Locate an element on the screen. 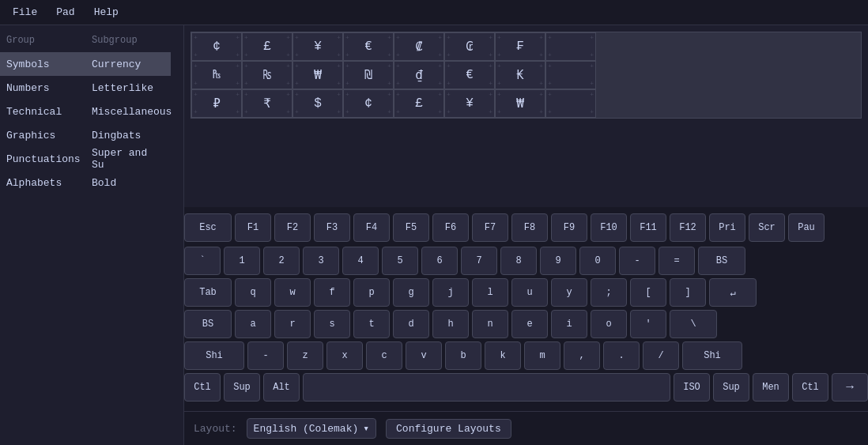 This screenshot has width=868, height=445. key-z: z is located at coordinates (305, 356).